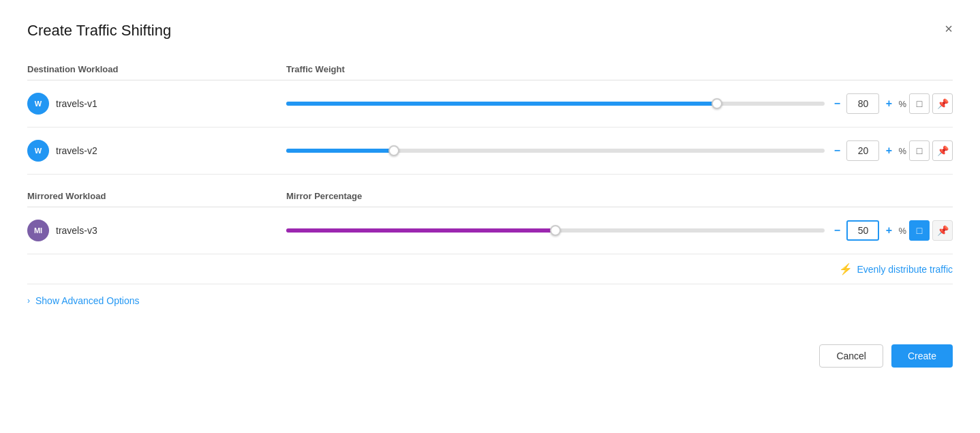 Image resolution: width=980 pixels, height=433 pixels. I want to click on minus-btn-travels-v1: −, so click(837, 104).